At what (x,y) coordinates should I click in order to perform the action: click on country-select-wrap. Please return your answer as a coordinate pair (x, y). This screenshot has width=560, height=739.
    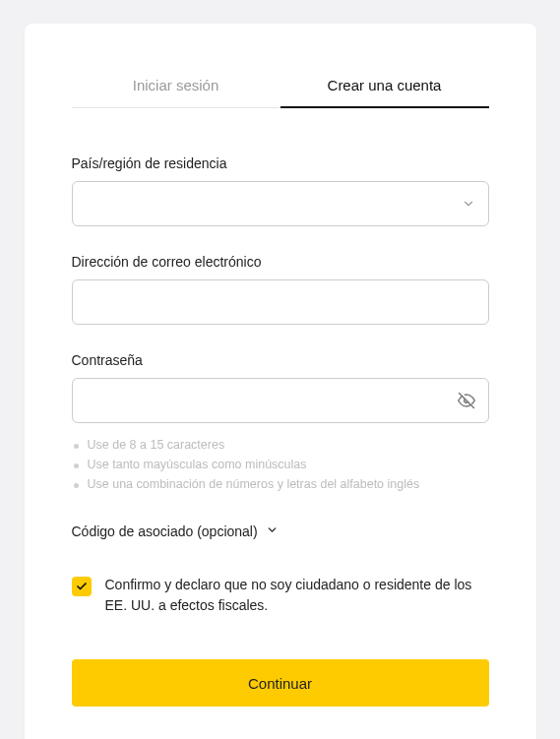
    Looking at the image, I should click on (280, 204).